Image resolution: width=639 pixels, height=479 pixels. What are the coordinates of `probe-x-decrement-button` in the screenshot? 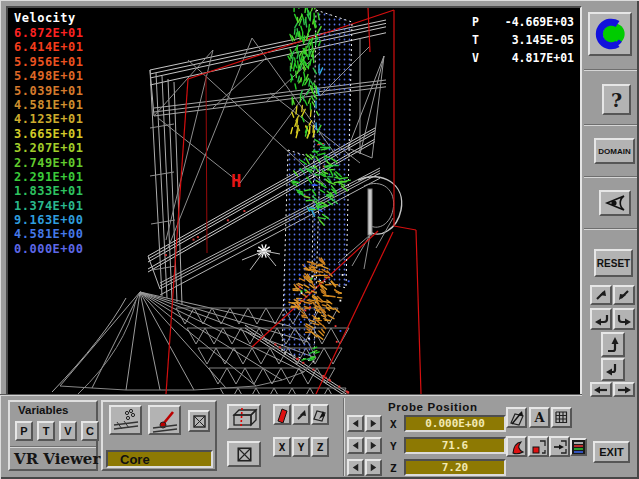 It's located at (356, 424).